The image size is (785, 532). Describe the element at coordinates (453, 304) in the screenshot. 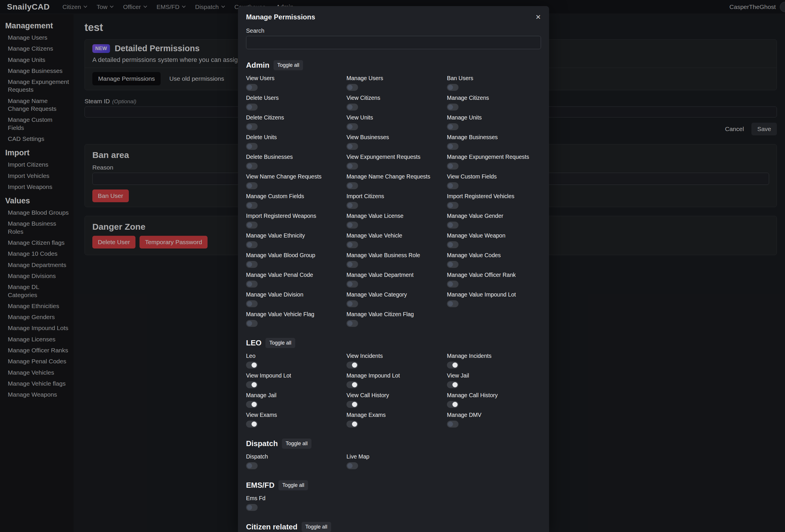

I see `toggle-manage-value-impound-lot` at that location.